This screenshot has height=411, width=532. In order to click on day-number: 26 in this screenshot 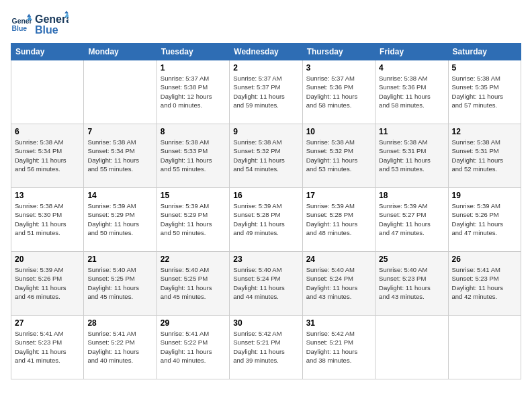, I will do `click(485, 259)`.